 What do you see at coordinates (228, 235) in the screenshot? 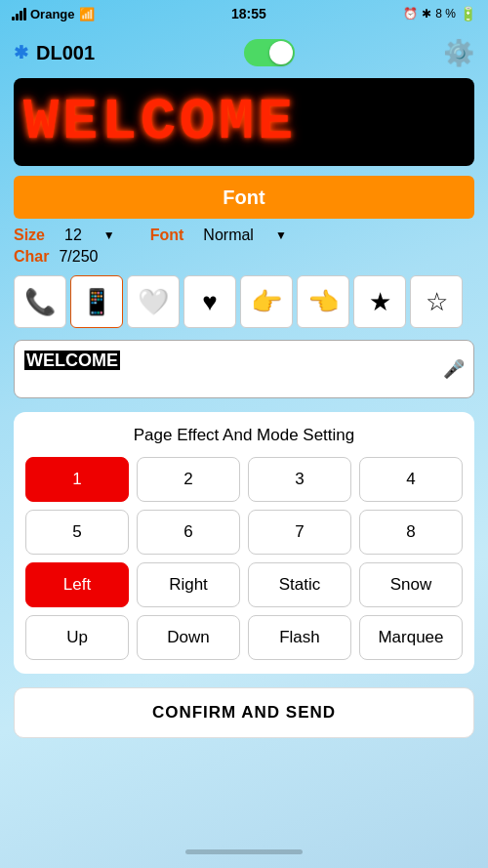
I see `font-value: Normal` at bounding box center [228, 235].